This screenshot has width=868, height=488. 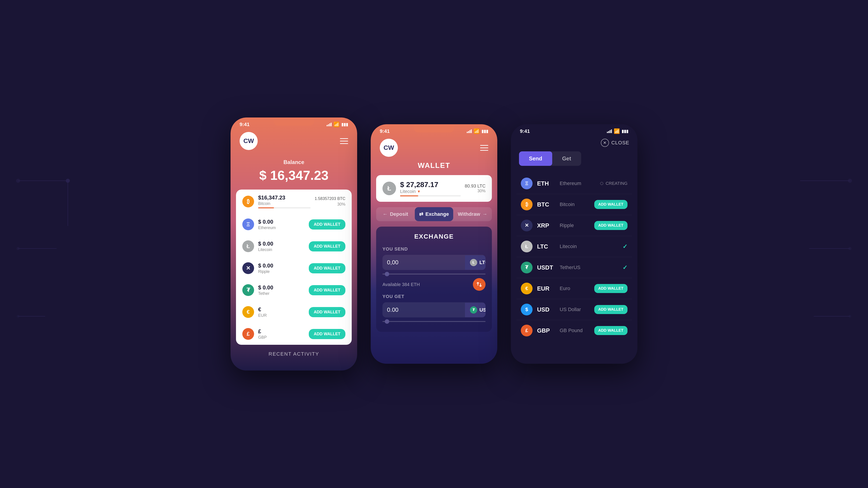 What do you see at coordinates (248, 312) in the screenshot?
I see `eur-icon: €` at bounding box center [248, 312].